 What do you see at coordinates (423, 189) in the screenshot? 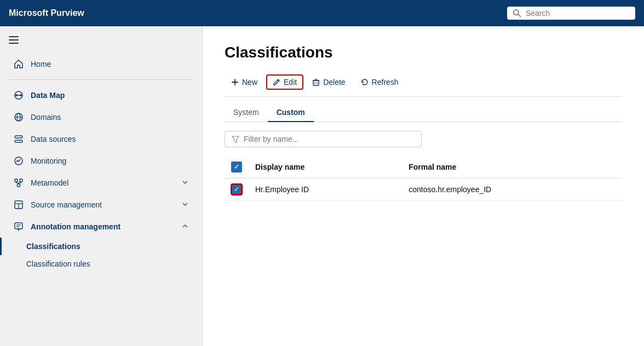
I see `table-row: ✓ Hr.Employee ID contoso.hr.employee_ID` at bounding box center [423, 189].